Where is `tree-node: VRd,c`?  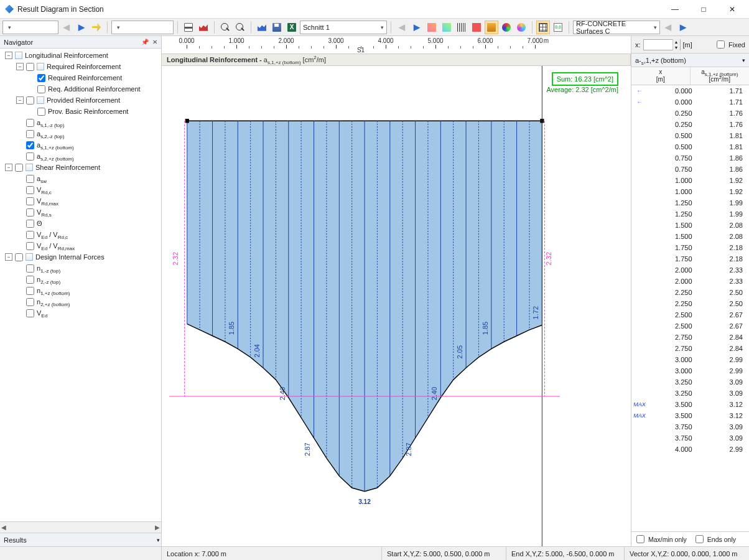 tree-node: VRd,c is located at coordinates (81, 190).